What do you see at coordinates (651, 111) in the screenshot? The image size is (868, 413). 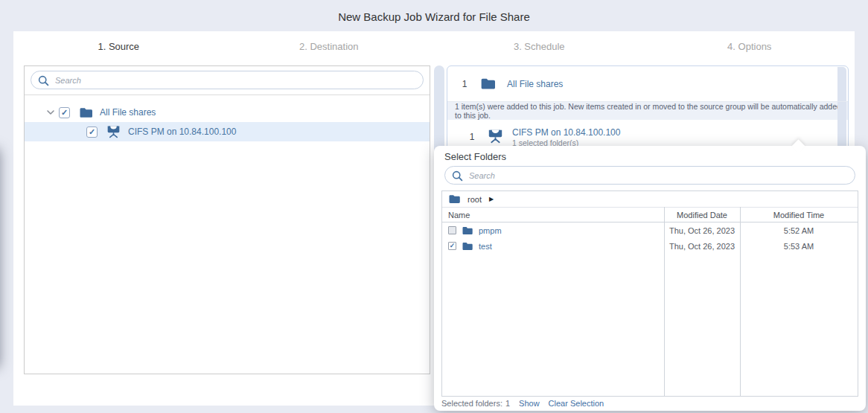 I see `info-text: 1 item(s) were added to this job. New it…` at bounding box center [651, 111].